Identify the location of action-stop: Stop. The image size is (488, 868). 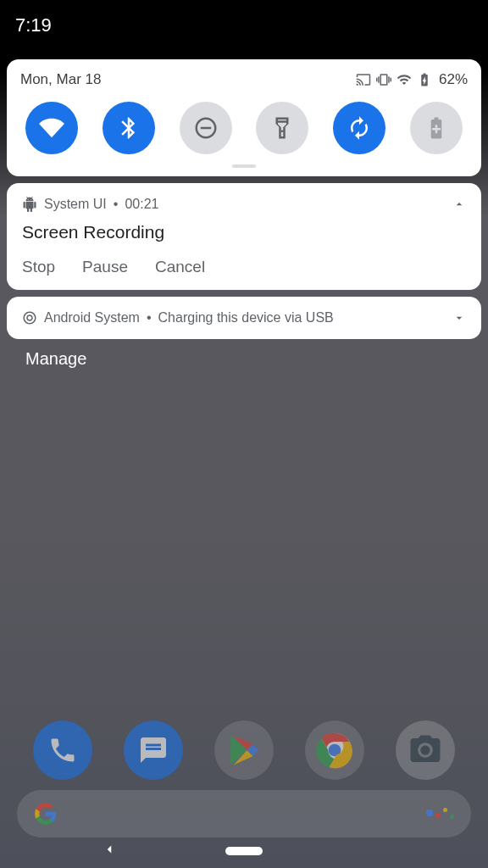
(39, 267).